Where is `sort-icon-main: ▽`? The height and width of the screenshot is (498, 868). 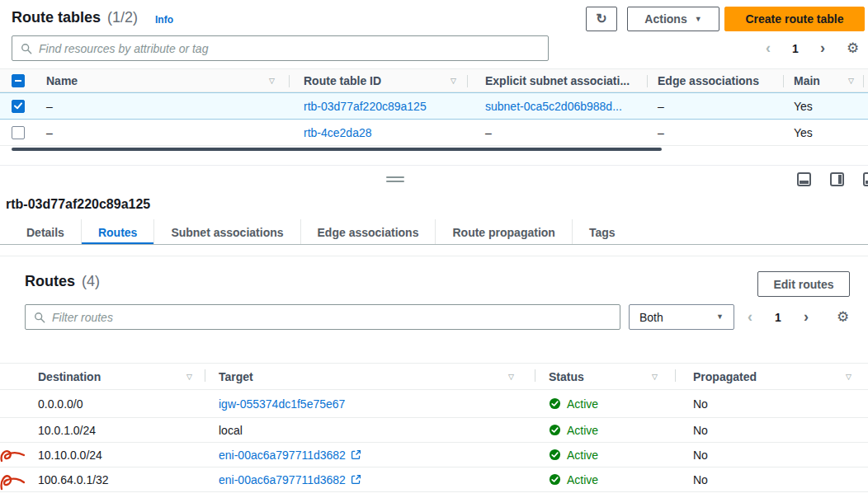 sort-icon-main: ▽ is located at coordinates (851, 81).